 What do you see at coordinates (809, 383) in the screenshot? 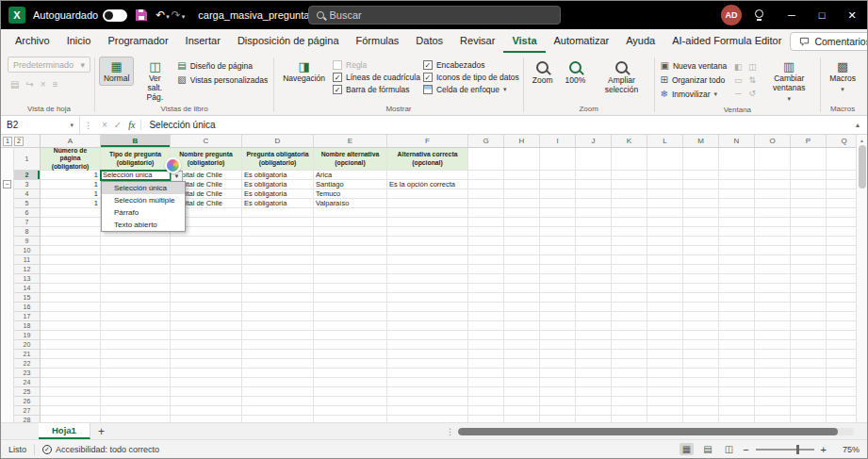
I see `cell-P24` at bounding box center [809, 383].